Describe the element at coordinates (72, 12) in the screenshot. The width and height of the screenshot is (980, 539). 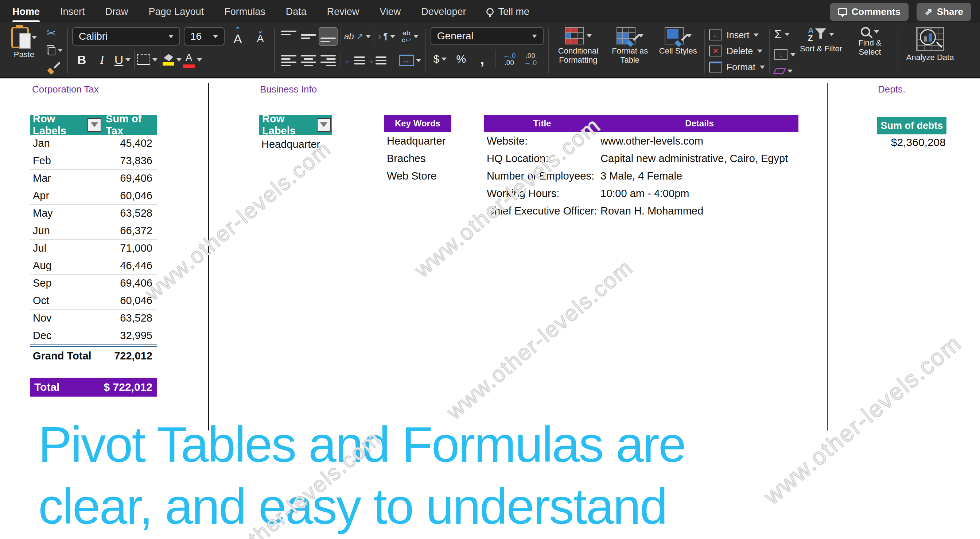
I see `tab-insert: Insert` at that location.